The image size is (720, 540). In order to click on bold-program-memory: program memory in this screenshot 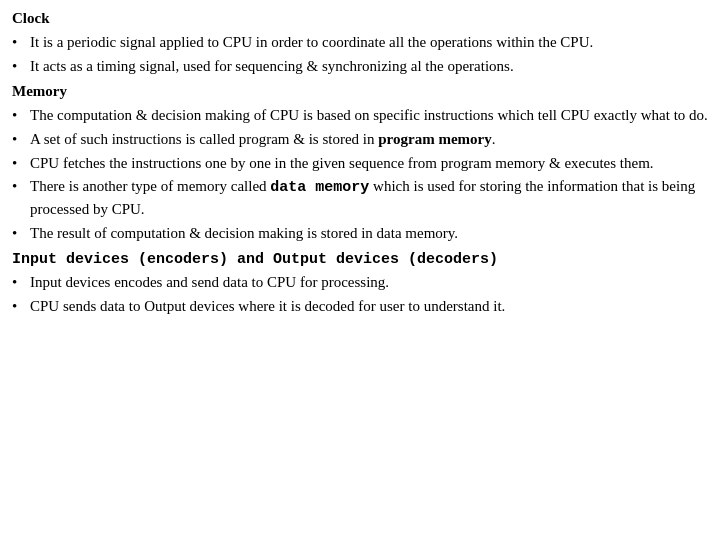, I will do `click(434, 139)`.